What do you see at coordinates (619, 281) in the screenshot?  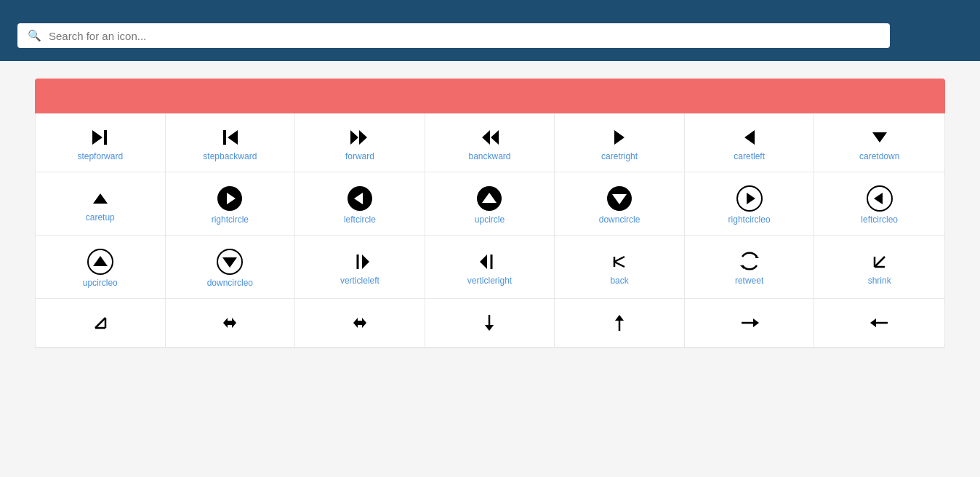 I see `icon-label: back` at bounding box center [619, 281].